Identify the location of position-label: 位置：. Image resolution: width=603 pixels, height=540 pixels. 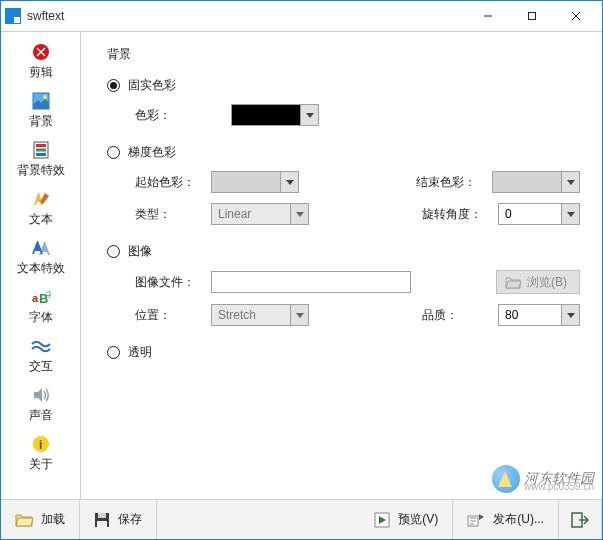
(173, 316).